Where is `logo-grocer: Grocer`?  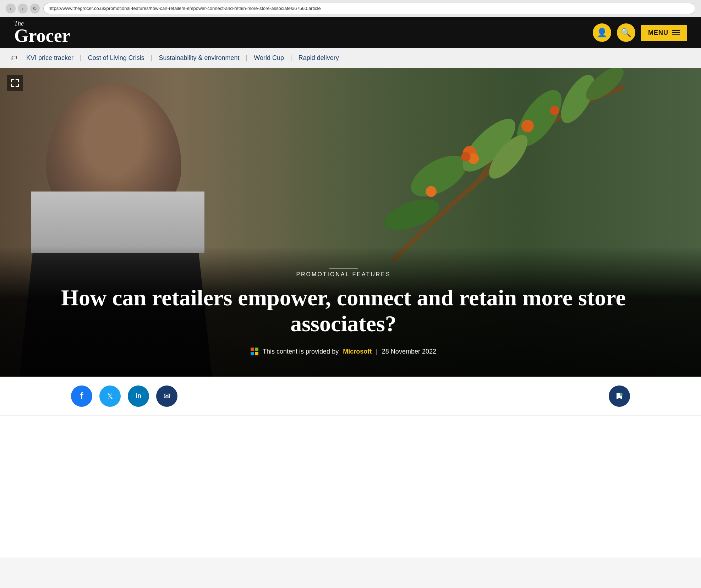
logo-grocer: Grocer is located at coordinates (42, 36).